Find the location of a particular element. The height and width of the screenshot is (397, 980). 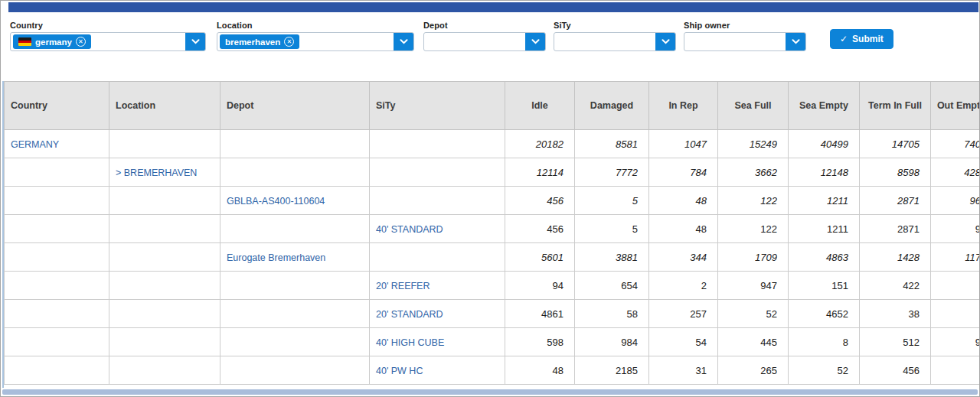

selected-chip-germany: germany✕ is located at coordinates (52, 41).